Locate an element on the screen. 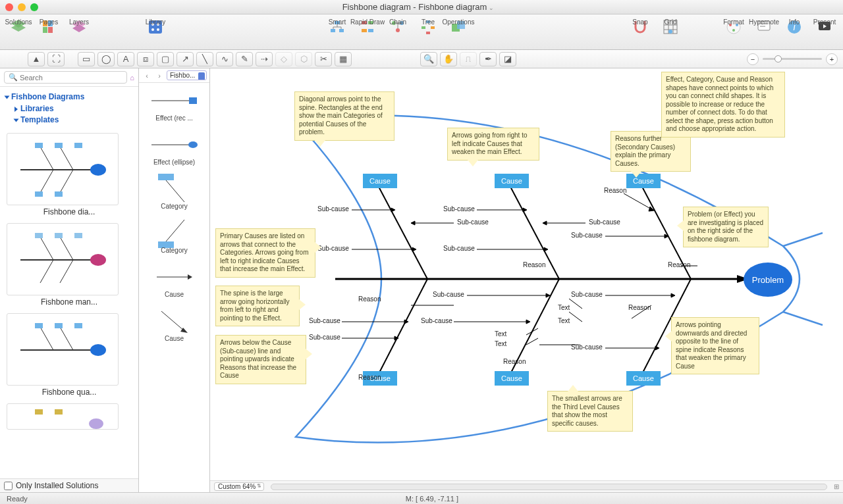 This screenshot has height=504, width=843. template-item is located at coordinates (69, 416).